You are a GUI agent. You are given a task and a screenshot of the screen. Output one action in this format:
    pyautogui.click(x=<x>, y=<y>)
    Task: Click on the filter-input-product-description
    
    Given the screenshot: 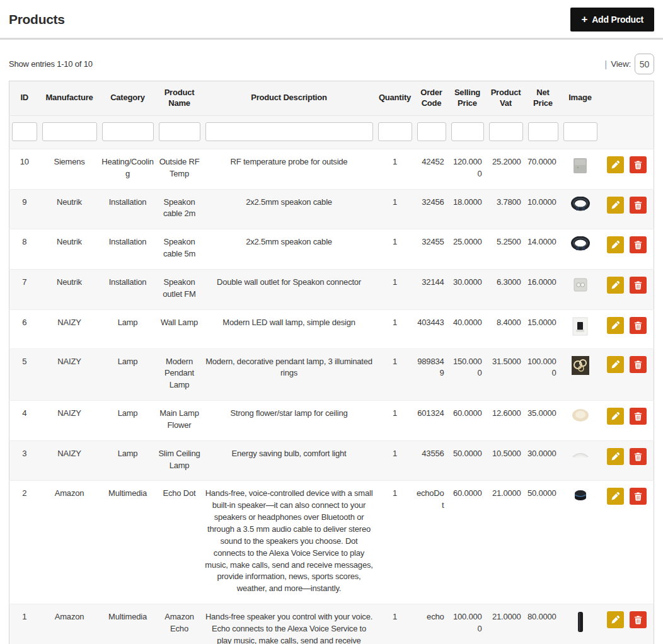 What is the action you would take?
    pyautogui.click(x=289, y=132)
    